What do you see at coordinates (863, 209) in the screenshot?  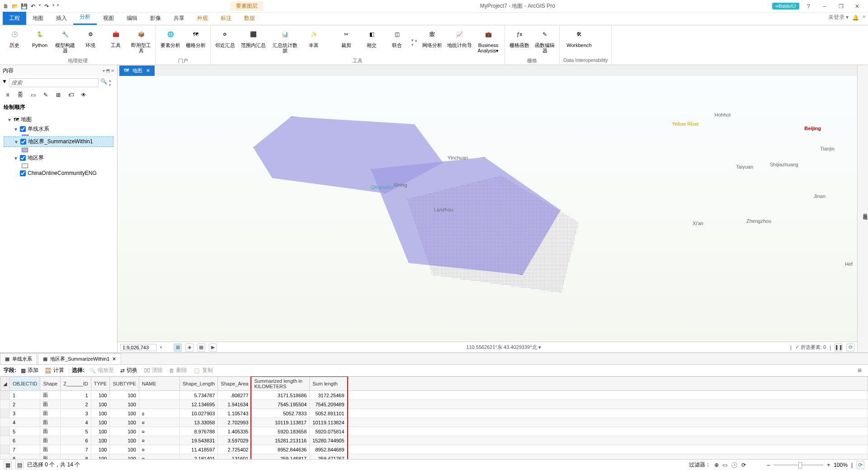 I see `right-docked-panes: 图层 地理处理` at bounding box center [863, 209].